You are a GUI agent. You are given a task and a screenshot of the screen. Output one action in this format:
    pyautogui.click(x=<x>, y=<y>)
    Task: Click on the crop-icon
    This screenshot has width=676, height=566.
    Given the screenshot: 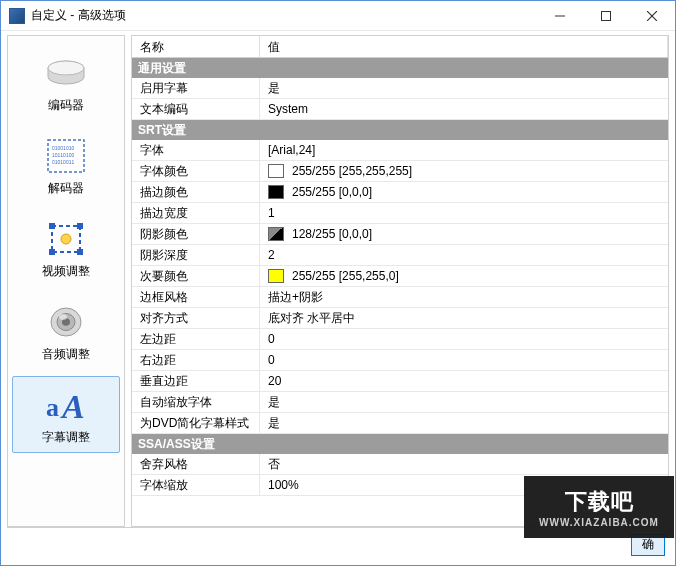 What is the action you would take?
    pyautogui.click(x=66, y=239)
    